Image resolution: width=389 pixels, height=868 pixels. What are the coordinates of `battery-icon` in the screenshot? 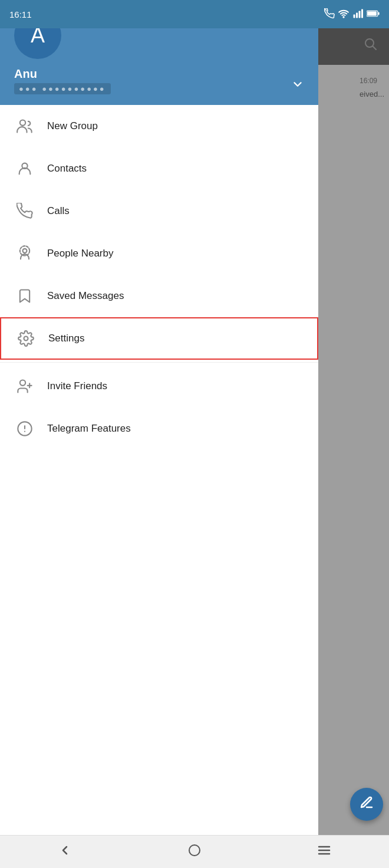 It's located at (373, 14).